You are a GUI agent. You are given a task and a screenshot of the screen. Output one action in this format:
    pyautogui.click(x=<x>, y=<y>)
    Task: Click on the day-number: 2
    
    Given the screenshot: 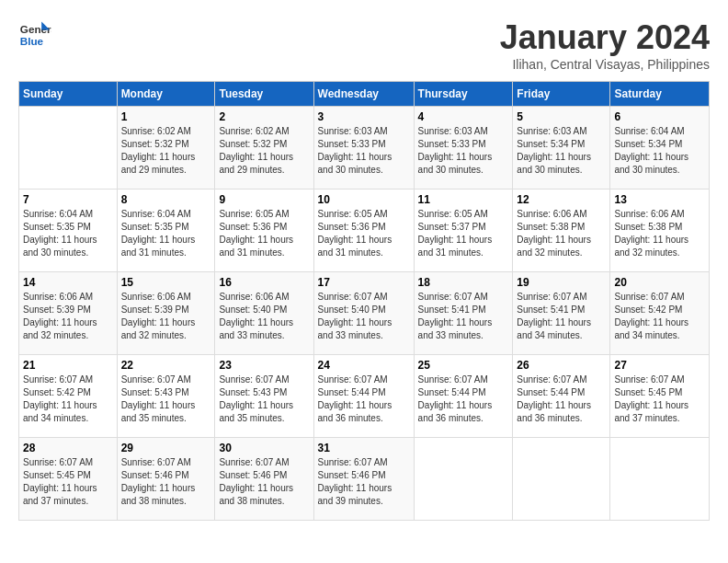 What is the action you would take?
    pyautogui.click(x=264, y=117)
    